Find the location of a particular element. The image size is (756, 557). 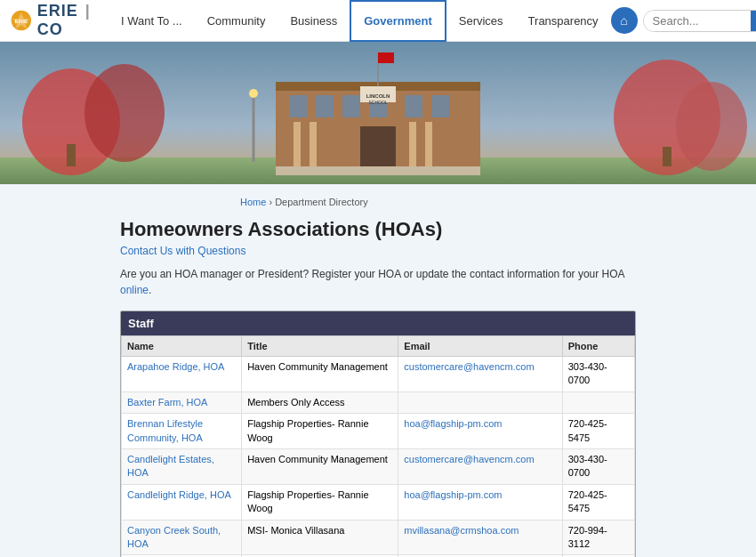

main-nav: I Want To ... Community Business Governm… is located at coordinates (359, 21).